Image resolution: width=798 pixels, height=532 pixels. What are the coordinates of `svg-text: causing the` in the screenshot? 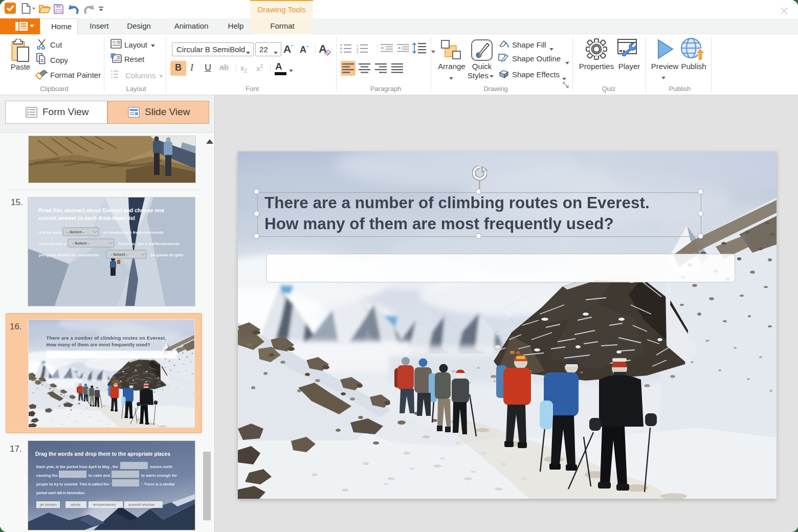 It's located at (47, 476).